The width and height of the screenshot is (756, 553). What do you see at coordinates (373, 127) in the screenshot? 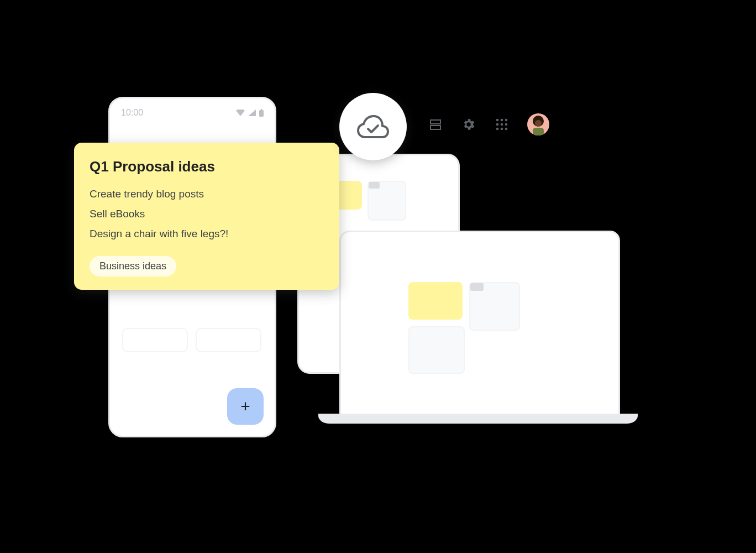
I see `cloud-check-icon` at bounding box center [373, 127].